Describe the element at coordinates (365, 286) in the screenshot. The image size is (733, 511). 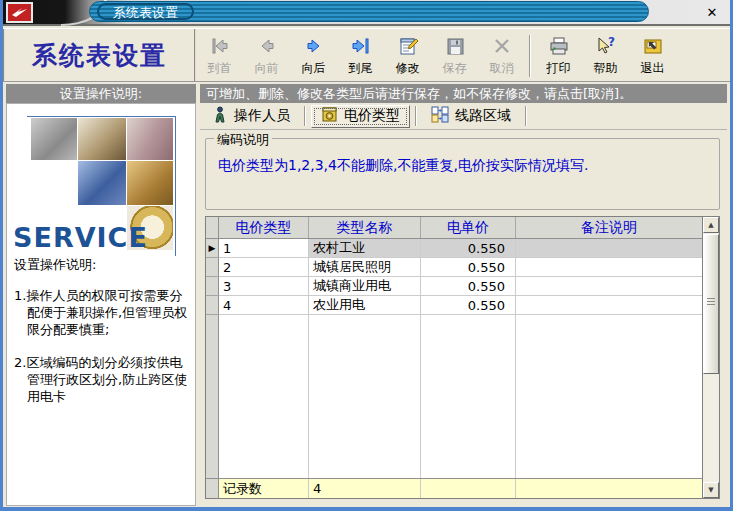
I see `cell-name: 城镇商业用电` at that location.